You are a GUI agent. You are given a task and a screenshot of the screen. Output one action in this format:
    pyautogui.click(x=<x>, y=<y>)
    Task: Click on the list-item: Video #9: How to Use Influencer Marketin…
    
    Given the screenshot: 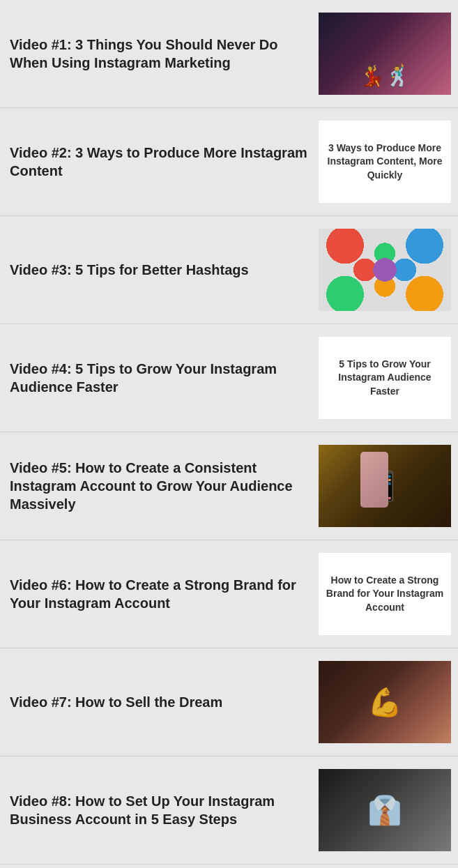 What is the action you would take?
    pyautogui.click(x=229, y=866)
    